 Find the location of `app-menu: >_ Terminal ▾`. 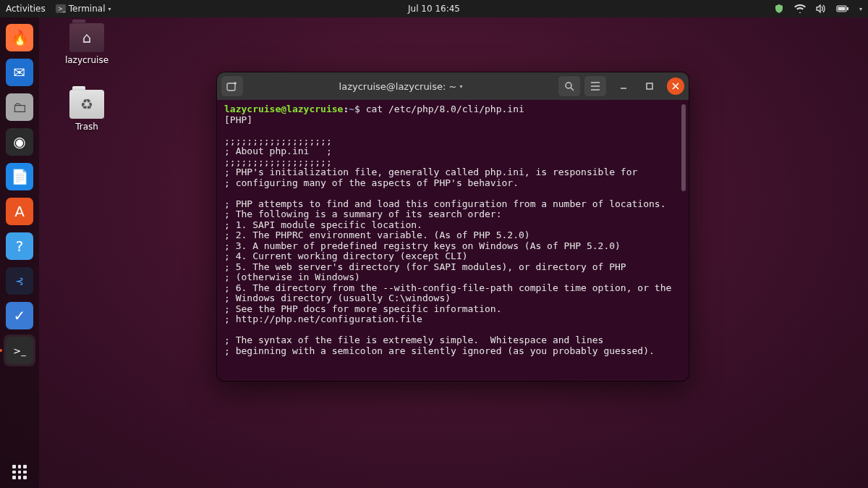

app-menu: >_ Terminal ▾ is located at coordinates (84, 9).